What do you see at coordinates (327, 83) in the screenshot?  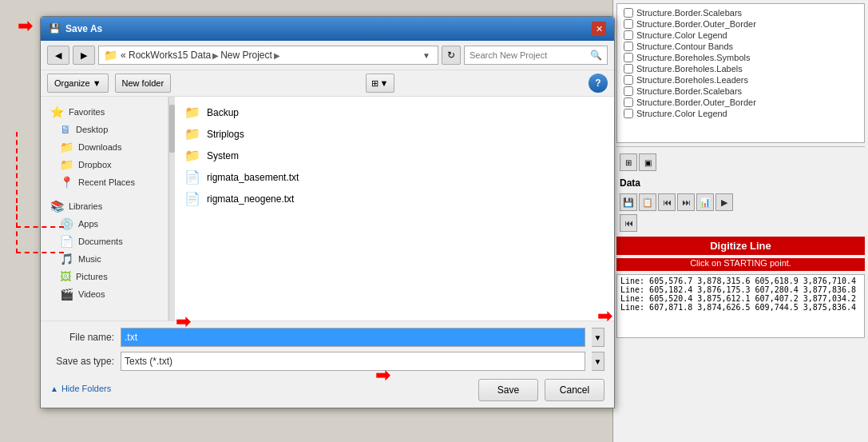 I see `dialog-actions: Organize ▼ New folder ⊞ ▼ ?` at bounding box center [327, 83].